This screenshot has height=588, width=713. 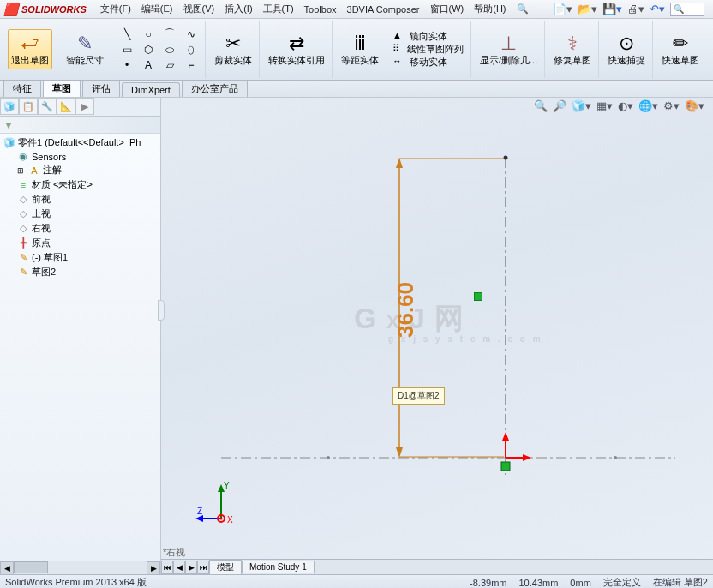 What do you see at coordinates (85, 106) in the screenshot?
I see `sidebar-tab-display: ▶` at bounding box center [85, 106].